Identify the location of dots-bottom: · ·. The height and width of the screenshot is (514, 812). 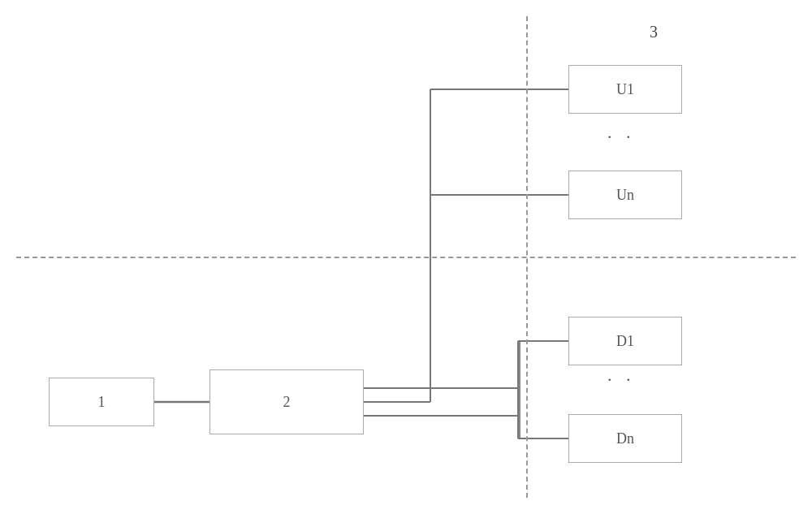
(622, 380).